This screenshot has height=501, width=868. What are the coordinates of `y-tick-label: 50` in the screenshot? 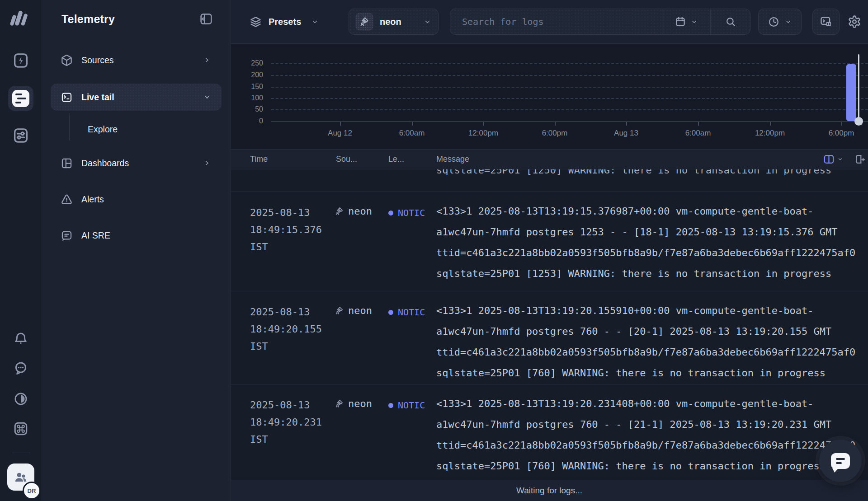 It's located at (247, 109).